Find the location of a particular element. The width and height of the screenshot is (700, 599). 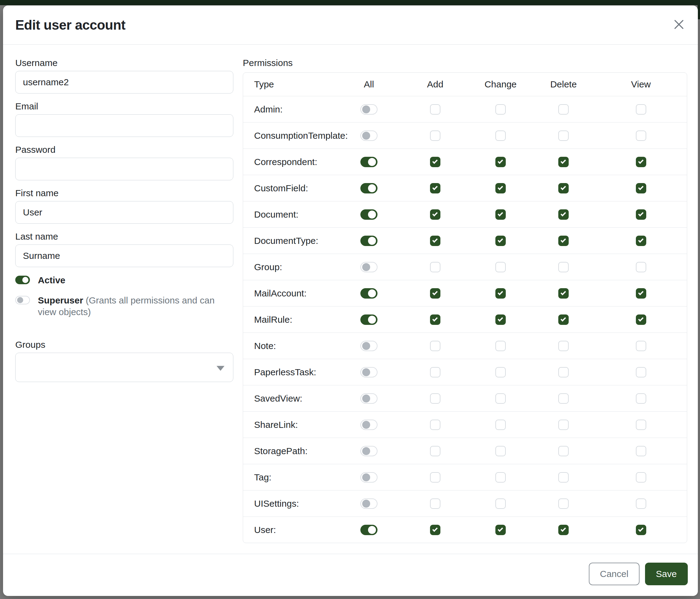

active-row: Active is located at coordinates (124, 280).